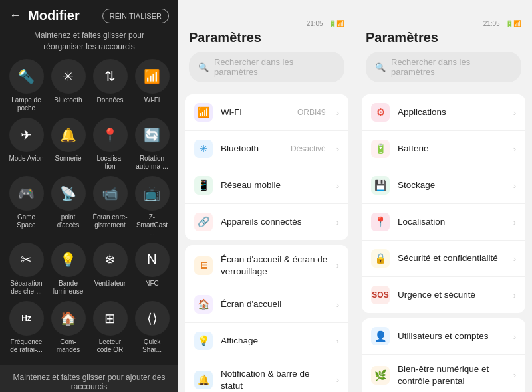  I want to click on middle-status-bar: 21:05 🔋📶, so click(267, 24).